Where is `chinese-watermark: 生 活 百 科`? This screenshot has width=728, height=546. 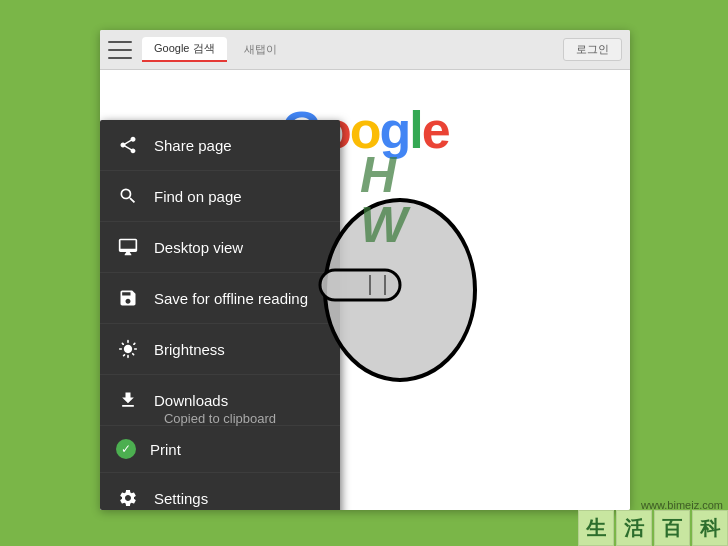
chinese-watermark: 生 活 百 科 is located at coordinates (653, 528).